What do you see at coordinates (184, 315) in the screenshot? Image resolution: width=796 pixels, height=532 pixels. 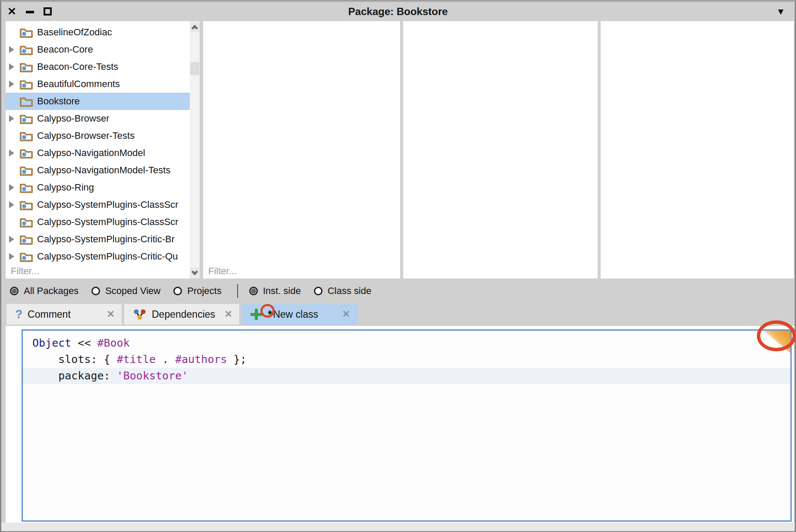 I see `tab-label: Dependencies` at bounding box center [184, 315].